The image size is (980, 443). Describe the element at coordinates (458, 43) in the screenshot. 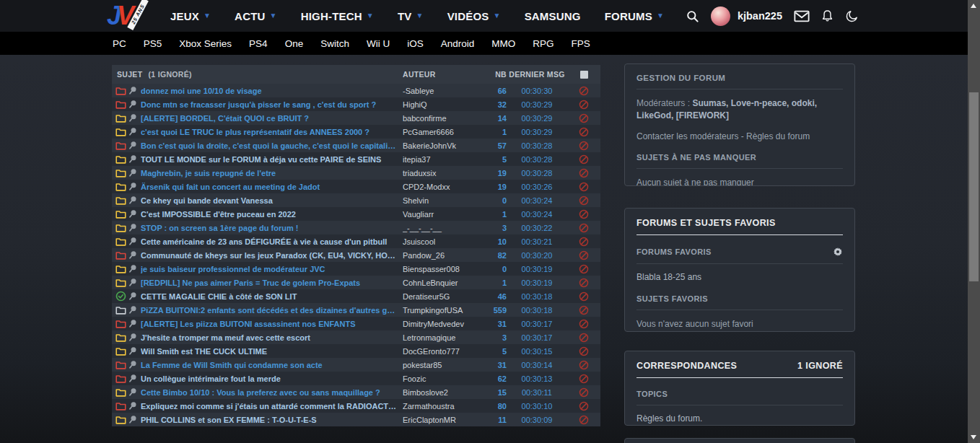

I see `platform-item-android: Android` at that location.